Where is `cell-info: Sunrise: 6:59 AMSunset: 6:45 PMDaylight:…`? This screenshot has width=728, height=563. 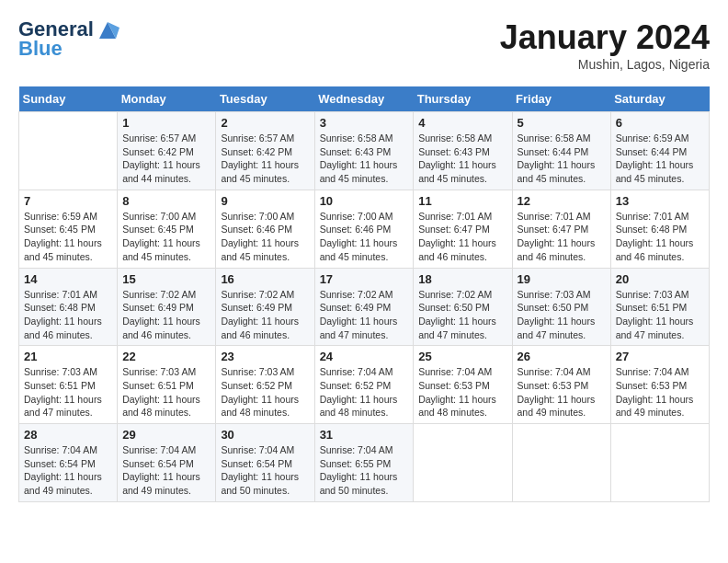 cell-info: Sunrise: 6:59 AMSunset: 6:45 PMDaylight:… is located at coordinates (68, 237).